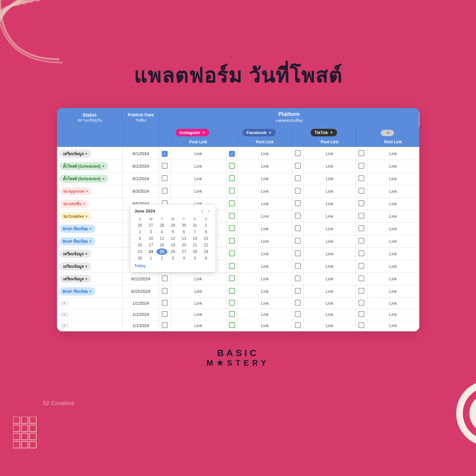  What do you see at coordinates (165, 154) in the screenshot?
I see `ig-checkbox-checked: ✓` at bounding box center [165, 154].